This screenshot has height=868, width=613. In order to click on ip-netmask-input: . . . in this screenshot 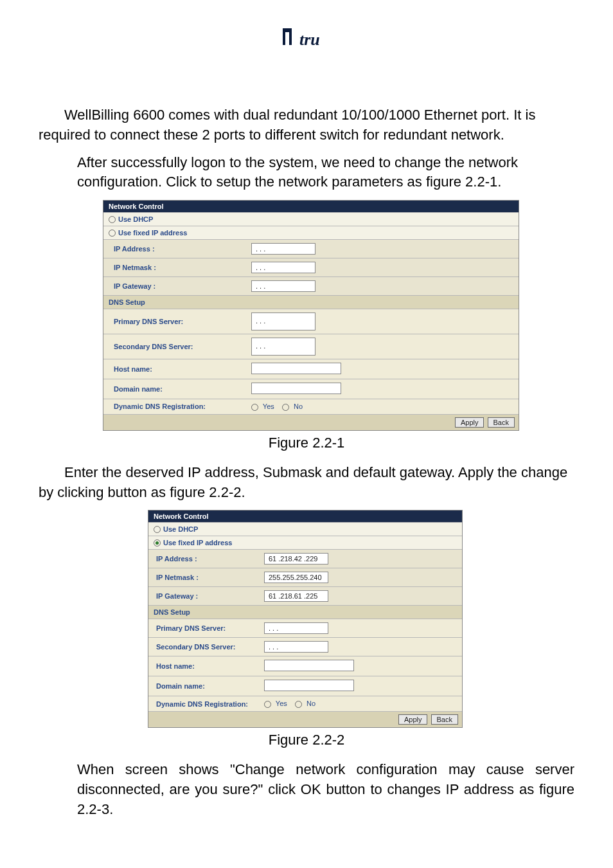, I will do `click(283, 267)`.